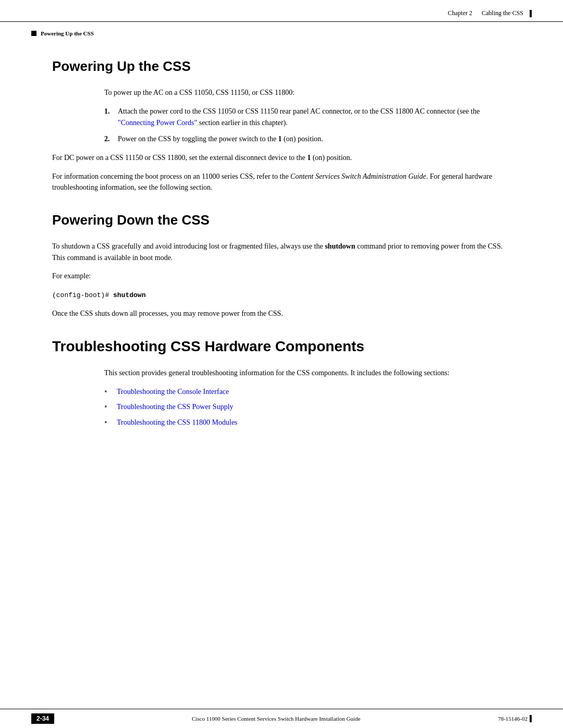 This screenshot has width=563, height=728. Describe the element at coordinates (308, 392) in the screenshot. I see `bullet-item-1: • Troubleshooting the Console Interface` at that location.